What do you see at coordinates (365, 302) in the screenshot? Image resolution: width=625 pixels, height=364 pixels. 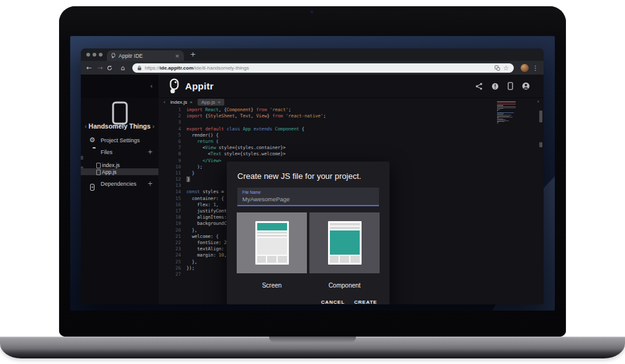 I see `create-button: CREATE` at bounding box center [365, 302].